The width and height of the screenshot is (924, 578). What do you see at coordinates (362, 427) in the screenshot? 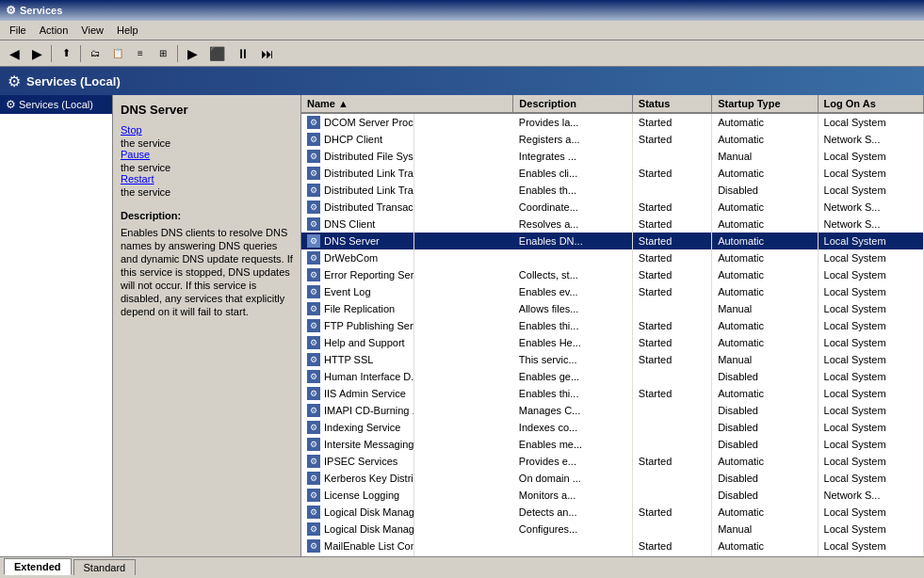
I see `service-name-text: Indexing Service` at bounding box center [362, 427].